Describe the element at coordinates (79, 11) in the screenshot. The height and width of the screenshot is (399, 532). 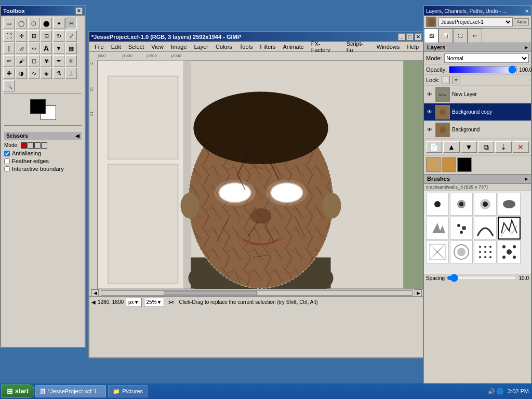
I see `toolbox-close-button: ✕` at that location.